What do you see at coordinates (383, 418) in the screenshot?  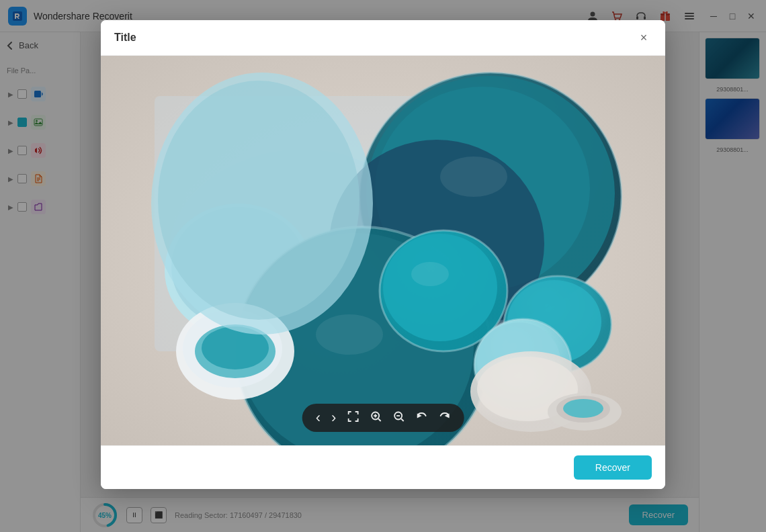 I see `image-toolbar: ‹ ›` at bounding box center [383, 418].